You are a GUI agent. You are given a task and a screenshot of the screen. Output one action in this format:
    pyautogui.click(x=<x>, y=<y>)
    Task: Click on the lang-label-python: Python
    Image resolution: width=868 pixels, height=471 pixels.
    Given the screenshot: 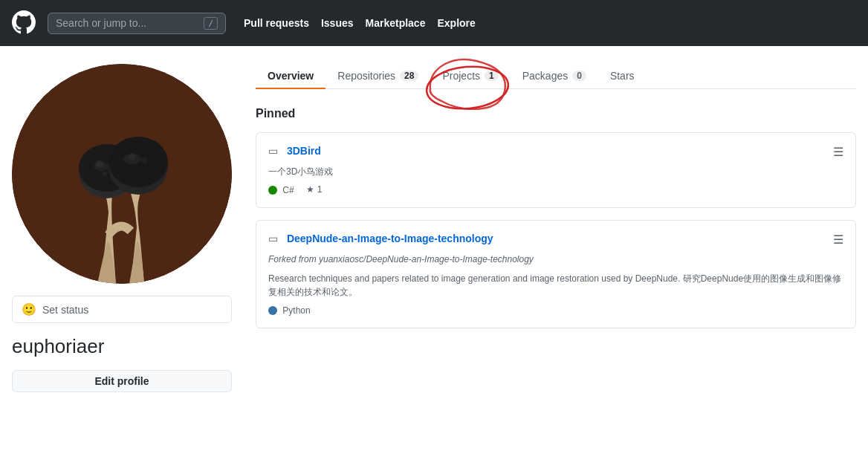 What is the action you would take?
    pyautogui.click(x=296, y=311)
    